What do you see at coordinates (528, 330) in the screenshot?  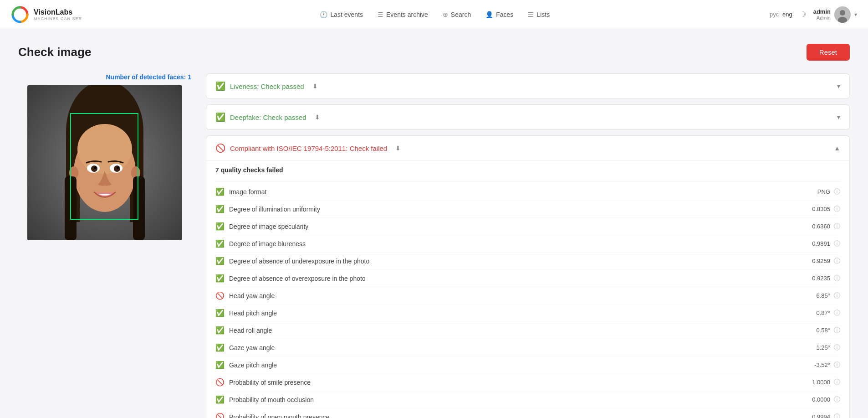 I see `check-row-head-roll: ✅ Head roll angle 0.58° ⓘ` at bounding box center [528, 330].